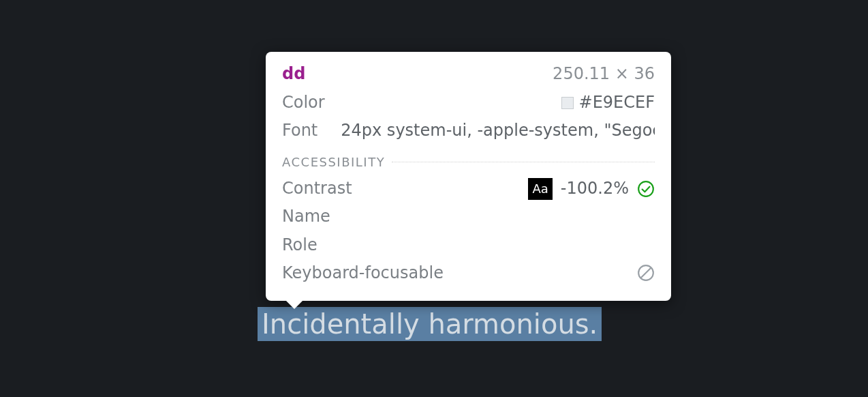  I want to click on role-label: Role, so click(300, 246).